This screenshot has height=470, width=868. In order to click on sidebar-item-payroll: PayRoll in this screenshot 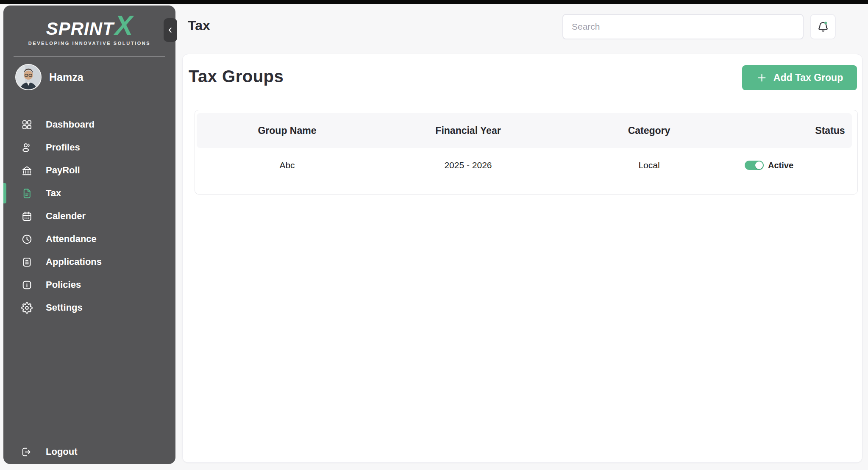, I will do `click(89, 170)`.